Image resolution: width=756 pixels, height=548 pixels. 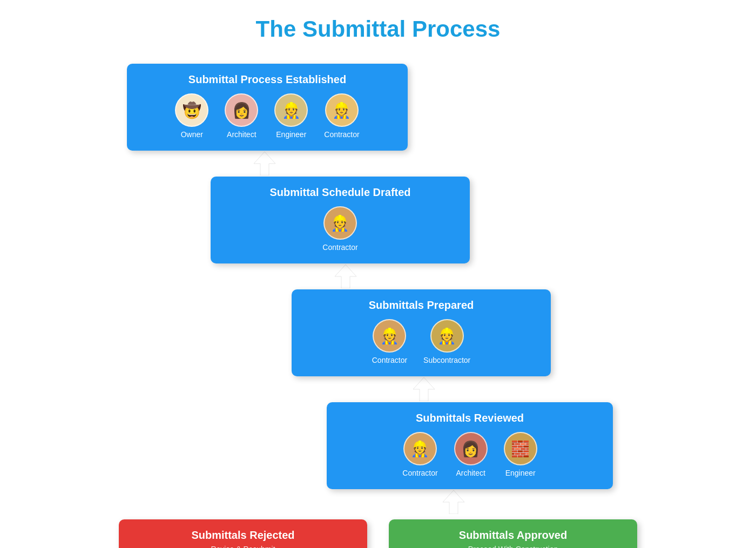 I want to click on owner-label: Owner, so click(x=192, y=134).